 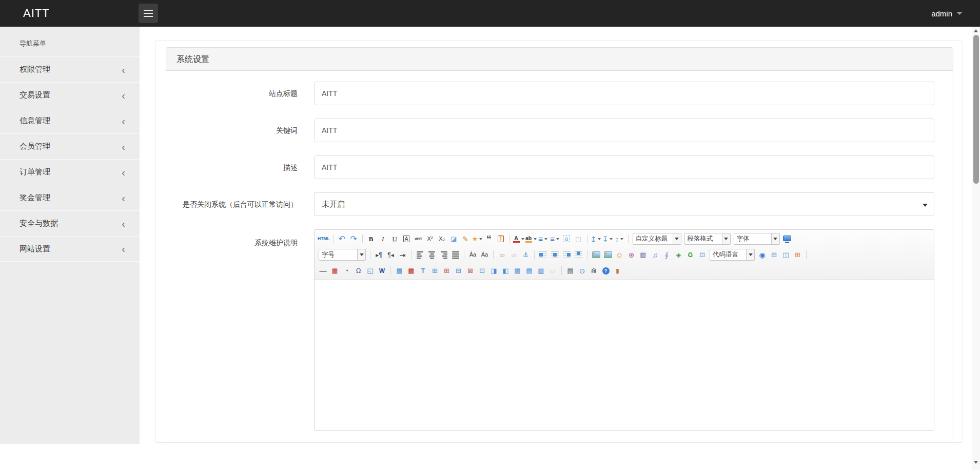 I want to click on horizontal-rule-icon: —, so click(x=323, y=271).